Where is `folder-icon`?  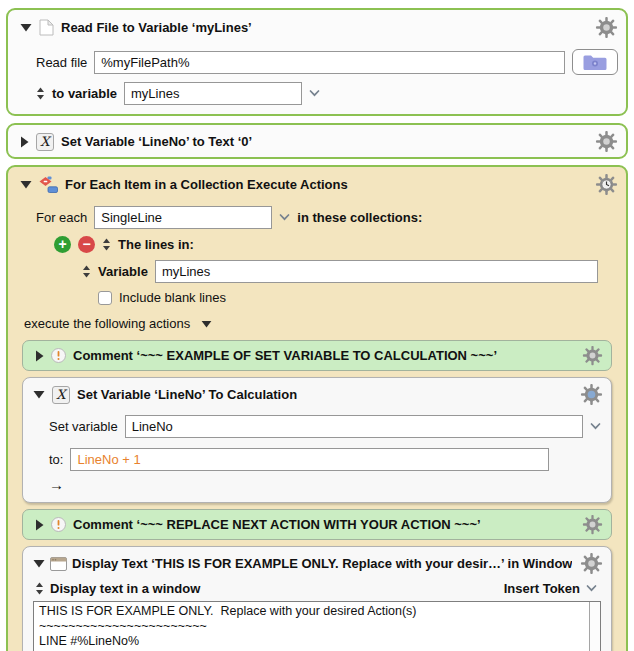 folder-icon is located at coordinates (595, 62).